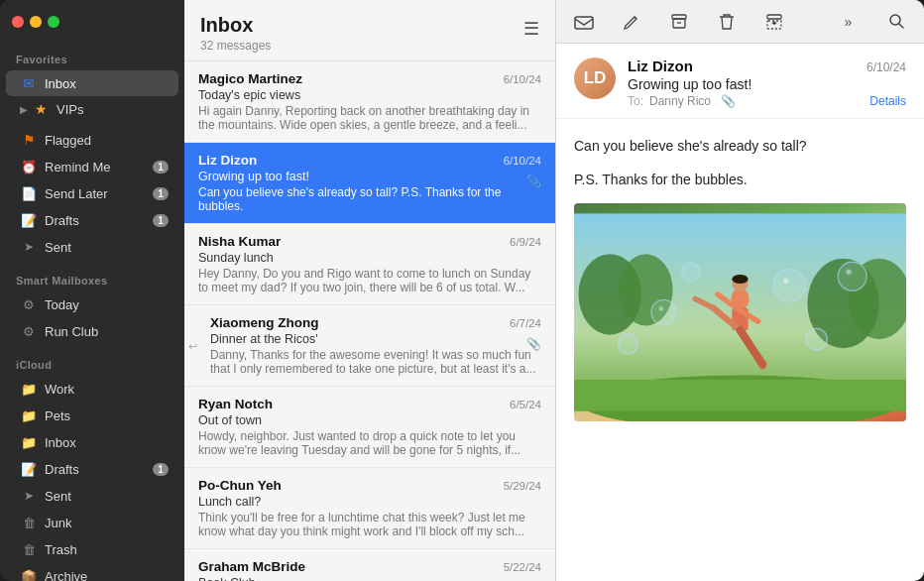  Describe the element at coordinates (92, 442) in the screenshot. I see `sidebar-item-icloud-inbox: 📁 Inbox` at that location.